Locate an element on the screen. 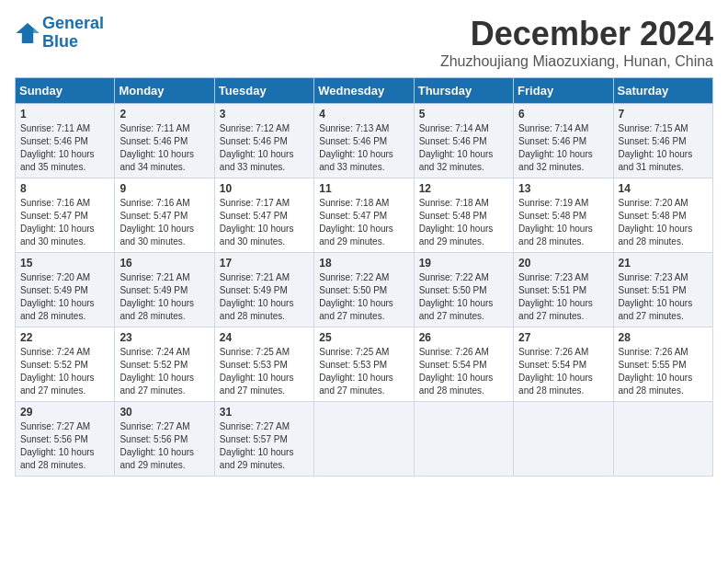 This screenshot has height=563, width=728. day-10: 10 Sunrise: 7:17 AMSunset: 5:47 PMDaylig… is located at coordinates (264, 215).